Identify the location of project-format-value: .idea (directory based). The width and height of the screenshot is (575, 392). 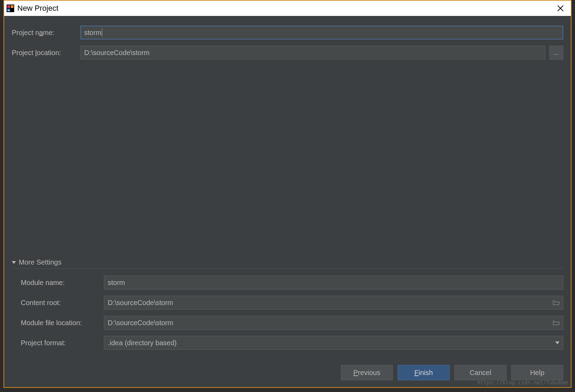
(142, 343).